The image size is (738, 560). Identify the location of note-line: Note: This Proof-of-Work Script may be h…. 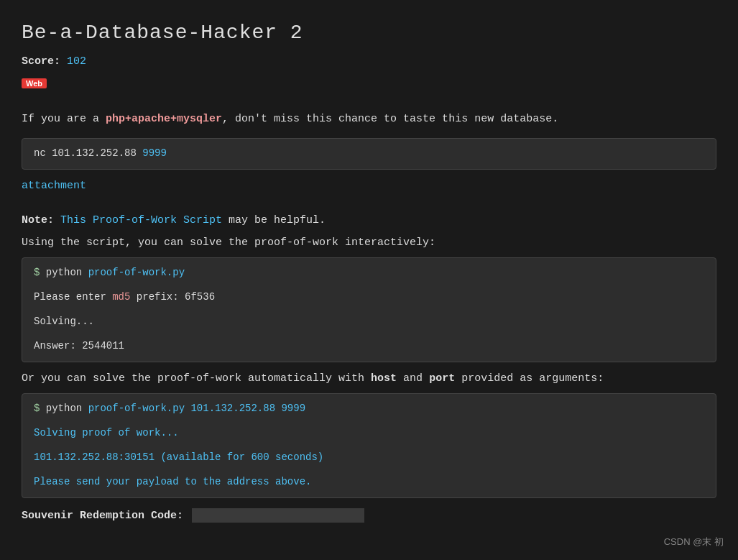
(369, 220).